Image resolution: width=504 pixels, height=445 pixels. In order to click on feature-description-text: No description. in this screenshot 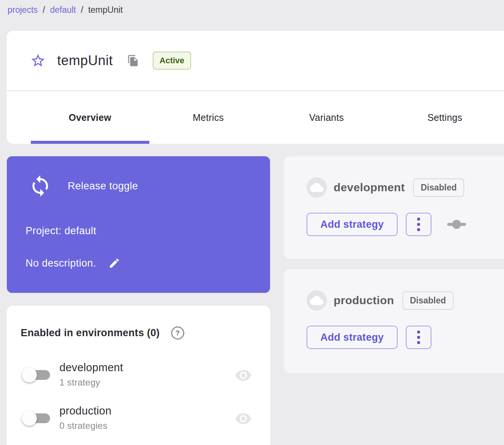, I will do `click(61, 264)`.